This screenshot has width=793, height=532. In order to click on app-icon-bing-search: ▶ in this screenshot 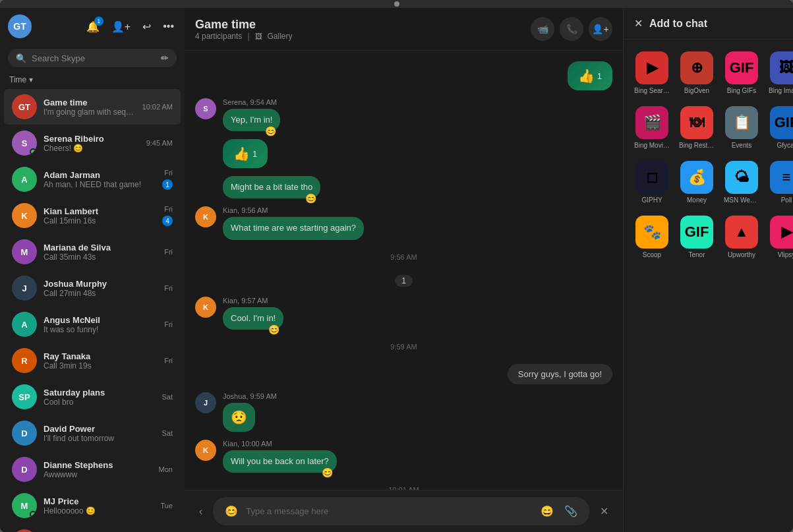, I will do `click(652, 68)`.